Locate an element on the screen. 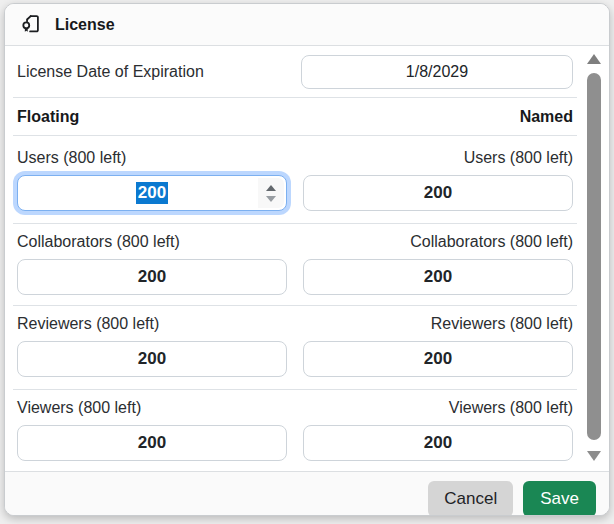  named-users-input is located at coordinates (438, 193).